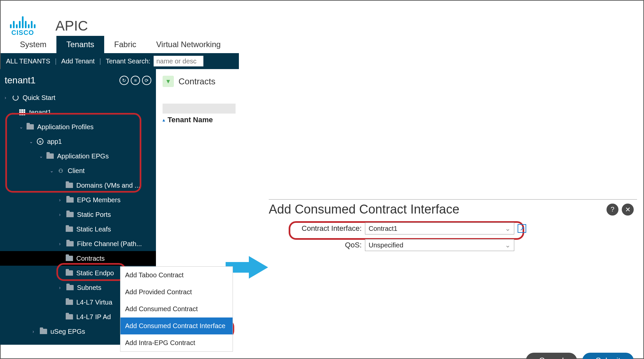 This screenshot has height=359, width=644. Describe the element at coordinates (177, 343) in the screenshot. I see `menu-add-intra-epg-contract: Add Intra-EPG Contract` at that location.